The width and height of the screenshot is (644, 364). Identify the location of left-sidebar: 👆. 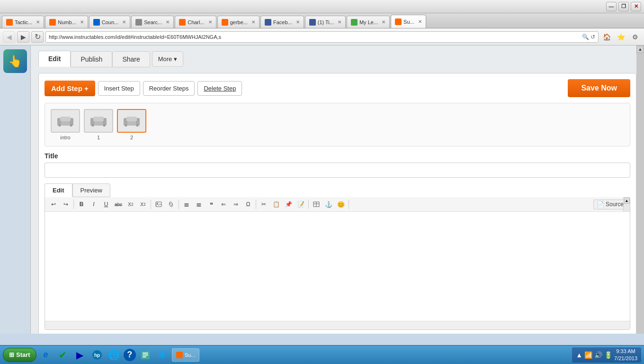
(15, 190).